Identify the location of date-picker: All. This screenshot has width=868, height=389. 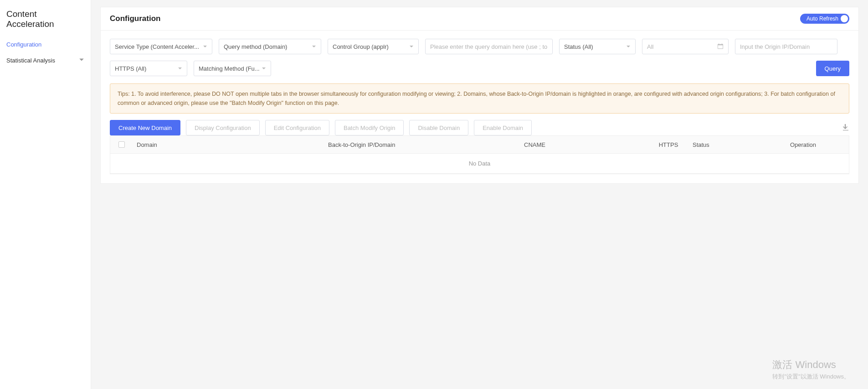
(685, 47).